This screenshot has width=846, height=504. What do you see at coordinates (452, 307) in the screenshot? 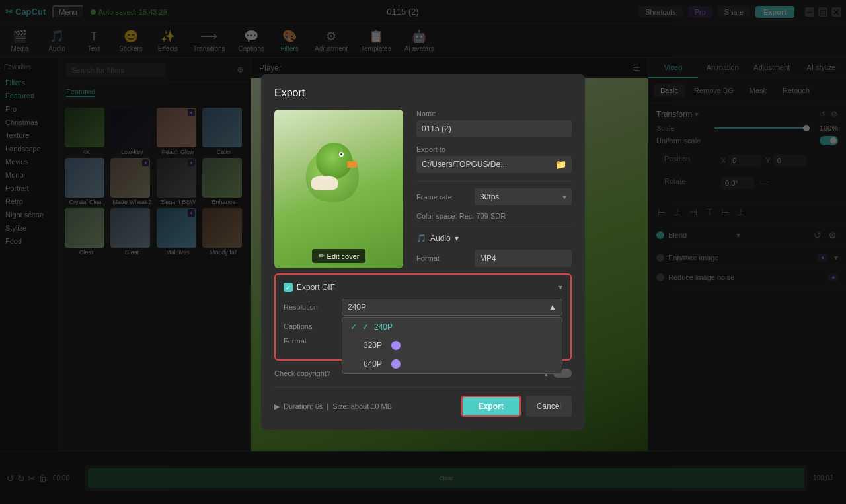
I see `resolution-select: 240P ▲` at bounding box center [452, 307].